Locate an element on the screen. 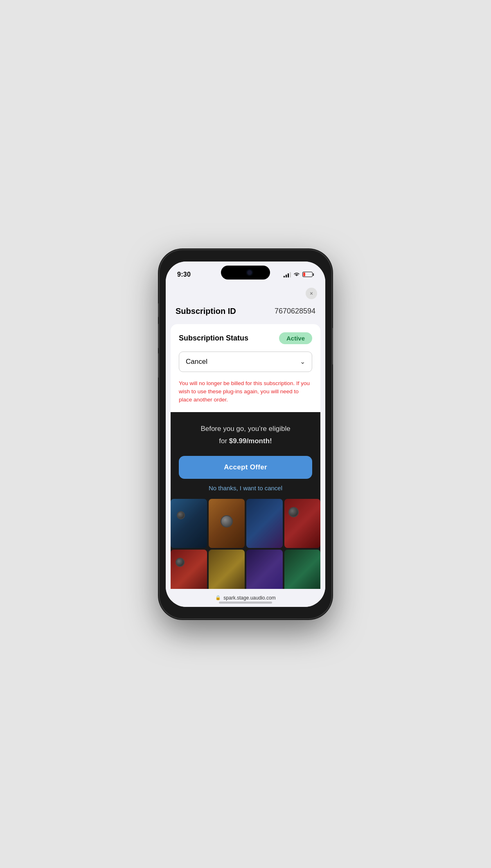 This screenshot has width=491, height=868. content-area: × Subscription ID 7670628594 Subscriptio… is located at coordinates (246, 436).